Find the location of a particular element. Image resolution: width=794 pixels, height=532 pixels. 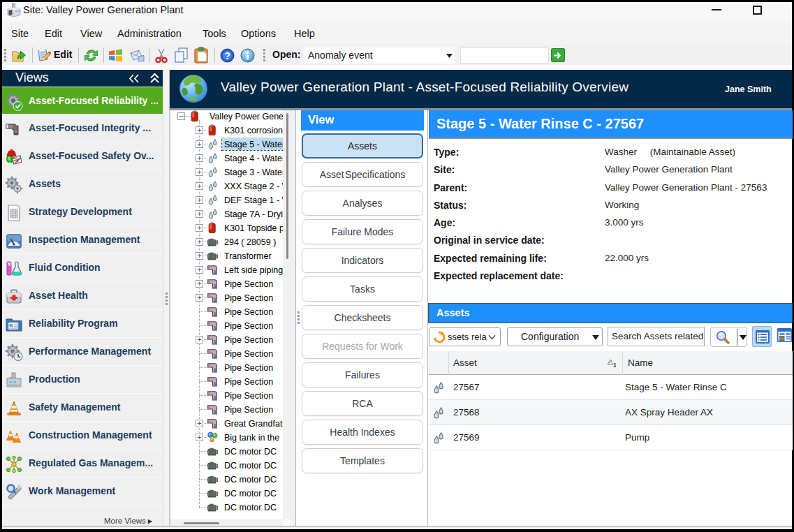

svg-text: 1 is located at coordinates (615, 364).